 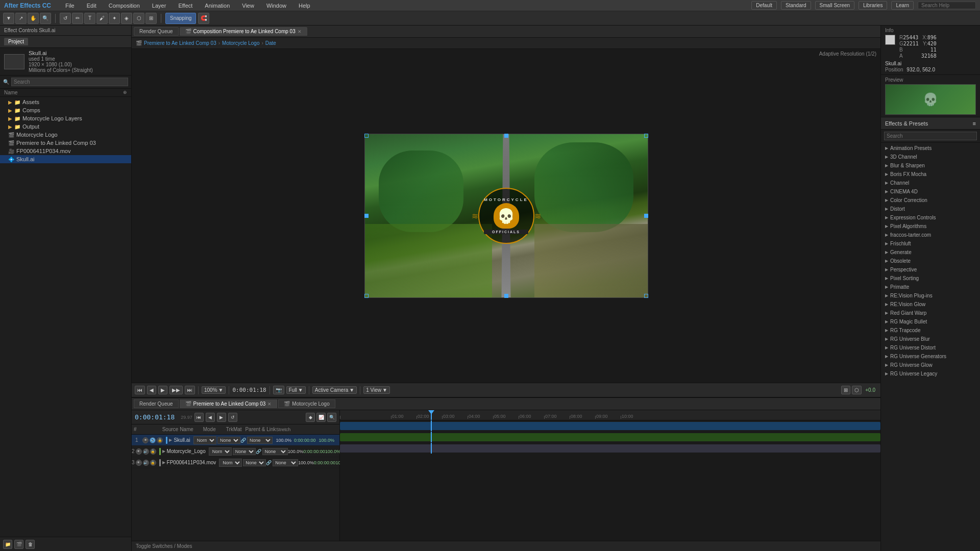 I want to click on layer-1-visibility: 👁, so click(x=145, y=440).